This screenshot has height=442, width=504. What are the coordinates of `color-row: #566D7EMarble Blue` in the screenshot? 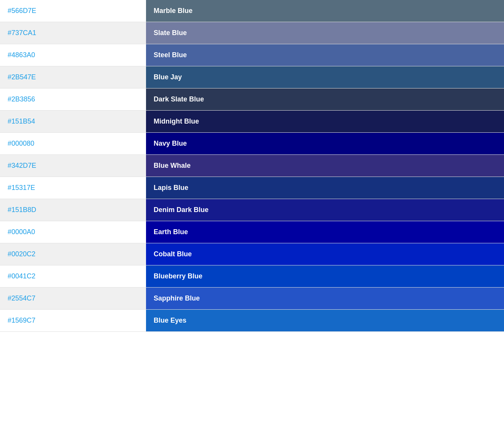 It's located at (252, 11).